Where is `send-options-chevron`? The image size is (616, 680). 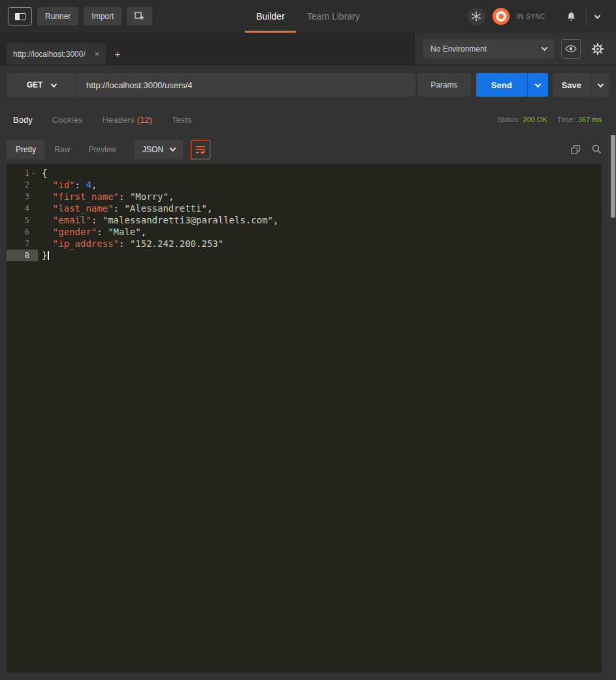 send-options-chevron is located at coordinates (538, 85).